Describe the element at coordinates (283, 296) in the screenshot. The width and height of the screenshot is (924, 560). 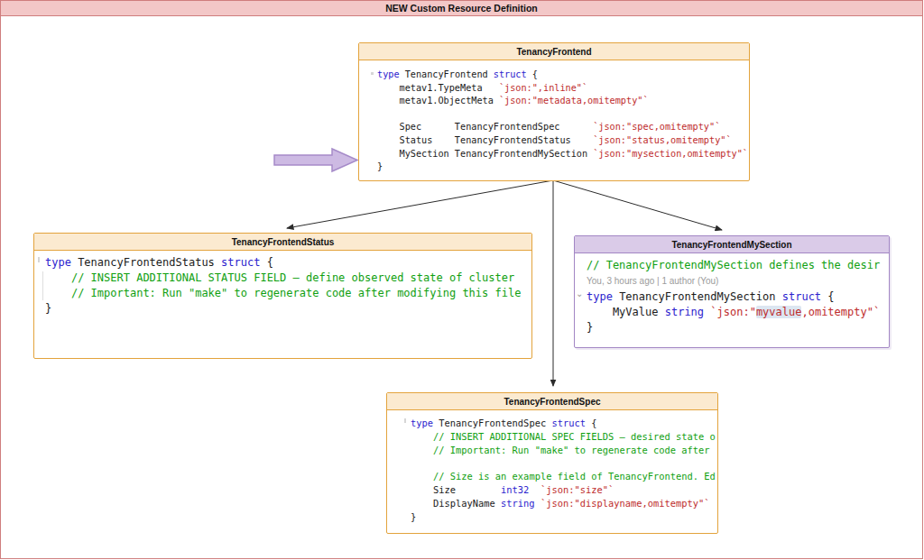
I see `node-tenancy-frontend-status: TenancyFrontendStatus type TenancyFronte…` at that location.